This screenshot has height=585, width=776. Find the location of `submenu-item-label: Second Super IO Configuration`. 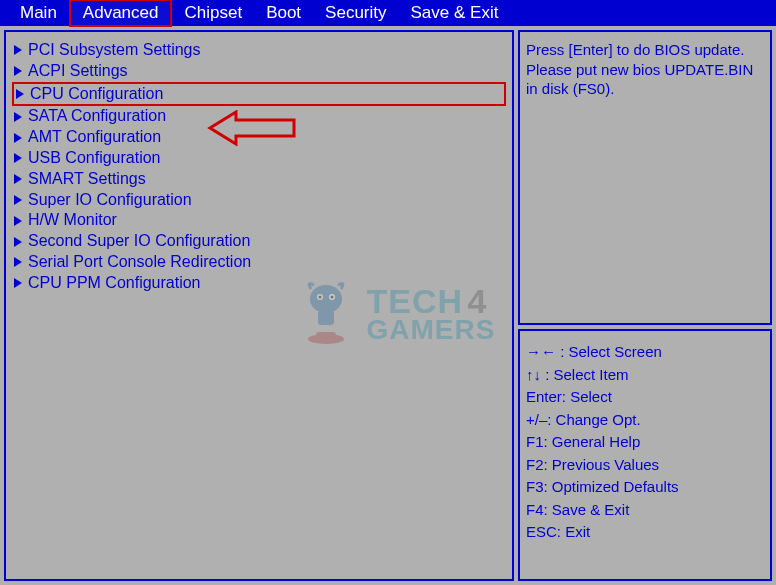

submenu-item-label: Second Super IO Configuration is located at coordinates (139, 242).